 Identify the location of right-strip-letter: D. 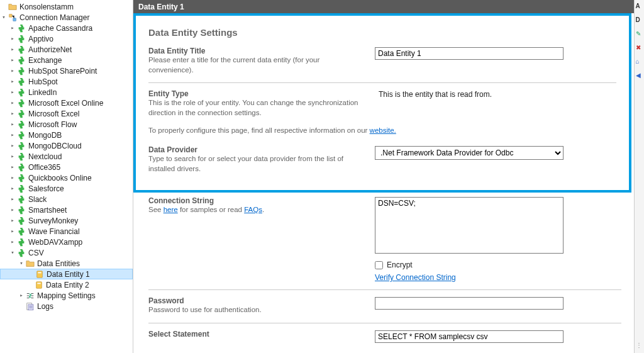
(640, 20).